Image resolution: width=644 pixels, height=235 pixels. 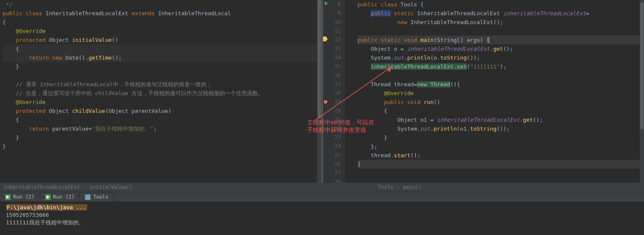 I want to click on line-number: 9, so click(x=332, y=14).